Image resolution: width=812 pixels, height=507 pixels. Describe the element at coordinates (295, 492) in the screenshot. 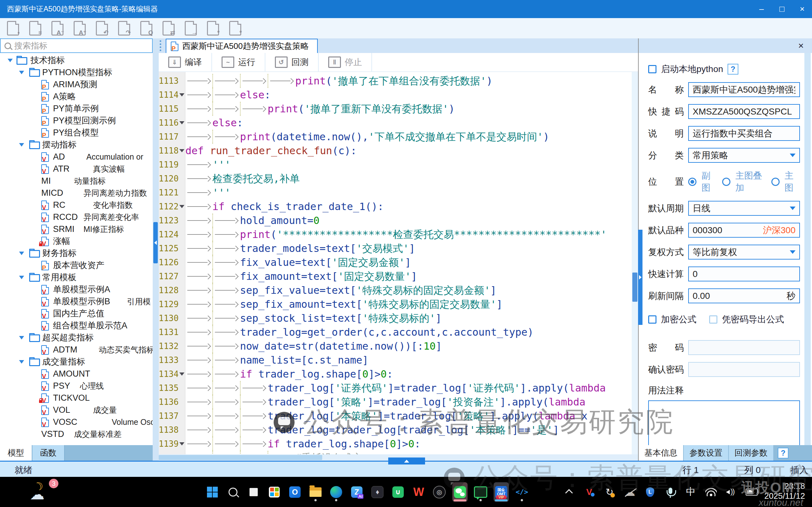

I see `outlook-icon: O` at that location.